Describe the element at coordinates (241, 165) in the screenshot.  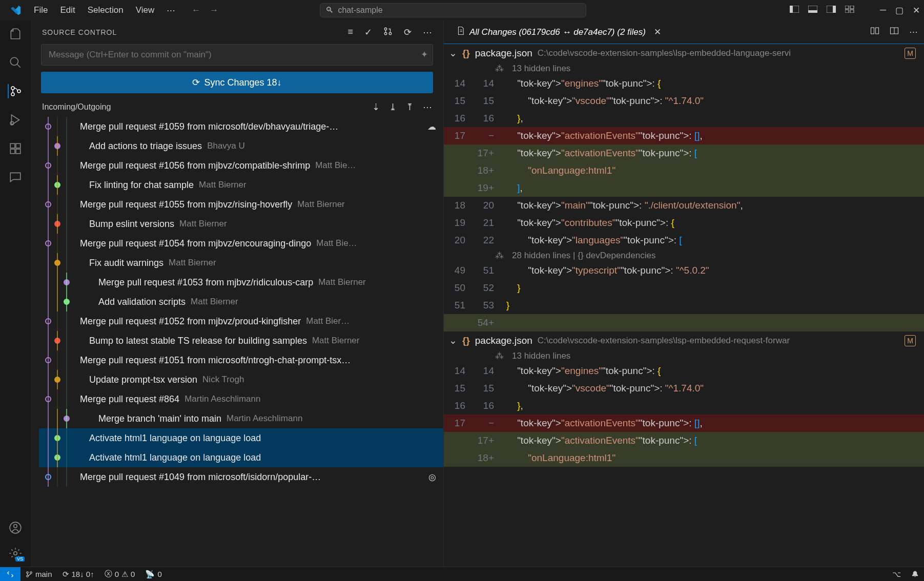
I see `commit-row: Merge pull request #1056 from mjbvz/comp…` at that location.